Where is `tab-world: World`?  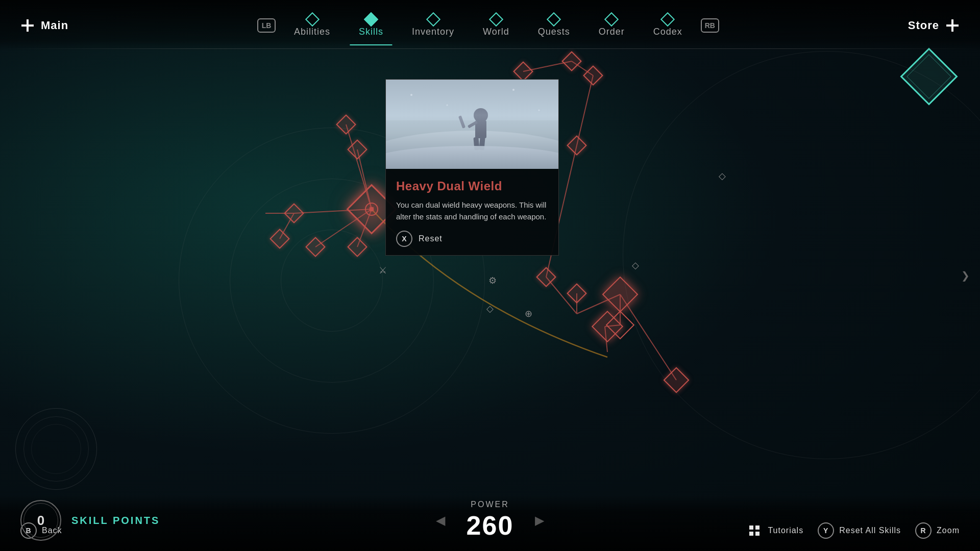 tab-world: World is located at coordinates (496, 26).